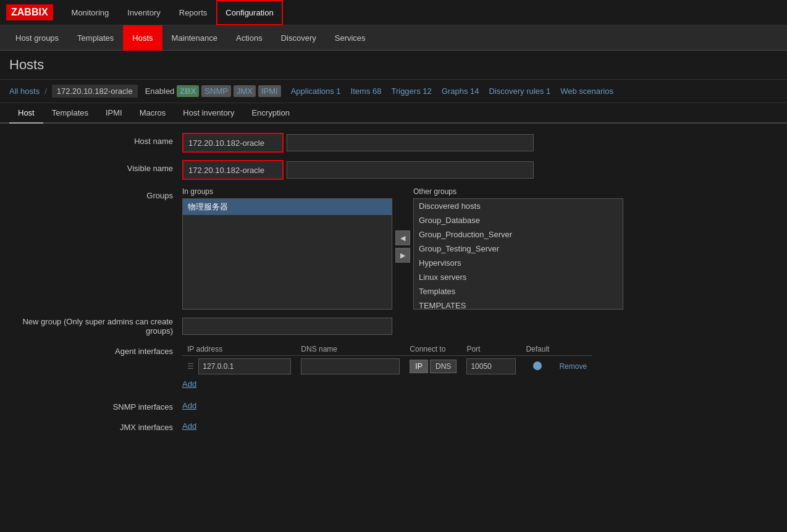 This screenshot has width=787, height=532. What do you see at coordinates (70, 114) in the screenshot?
I see `tab-templates: Templates` at bounding box center [70, 114].